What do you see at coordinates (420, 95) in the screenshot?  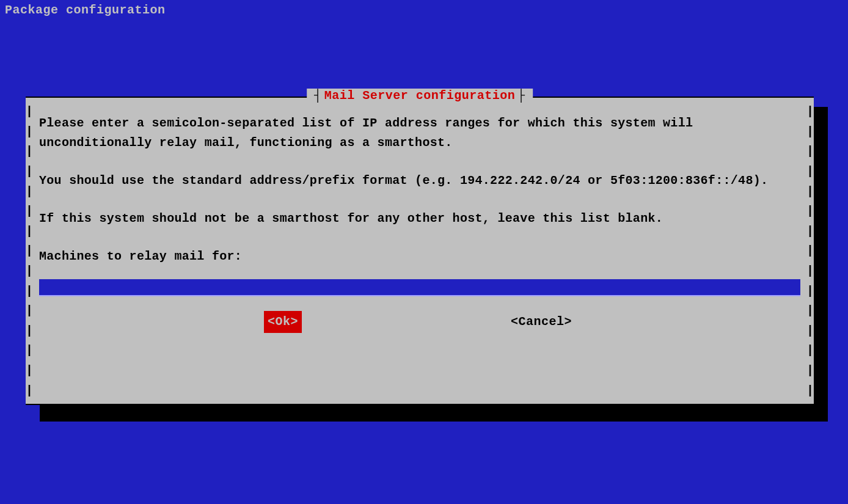 I see `dialog-title-bar: ┤Mail Server configuration├` at bounding box center [420, 95].